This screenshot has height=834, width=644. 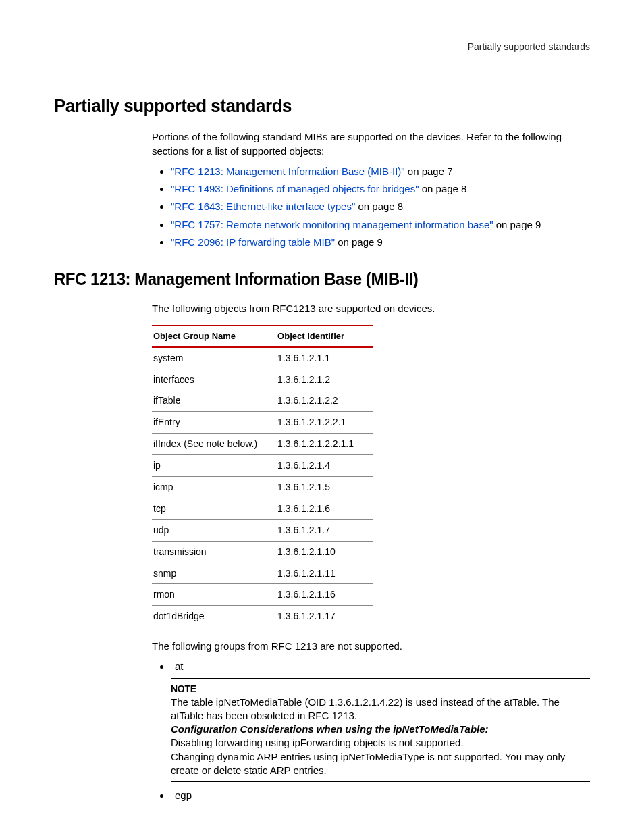 What do you see at coordinates (381, 709) in the screenshot?
I see `note-text-1: The table ipNetToMediaTable (OID 1.3.6.1…` at bounding box center [381, 709].